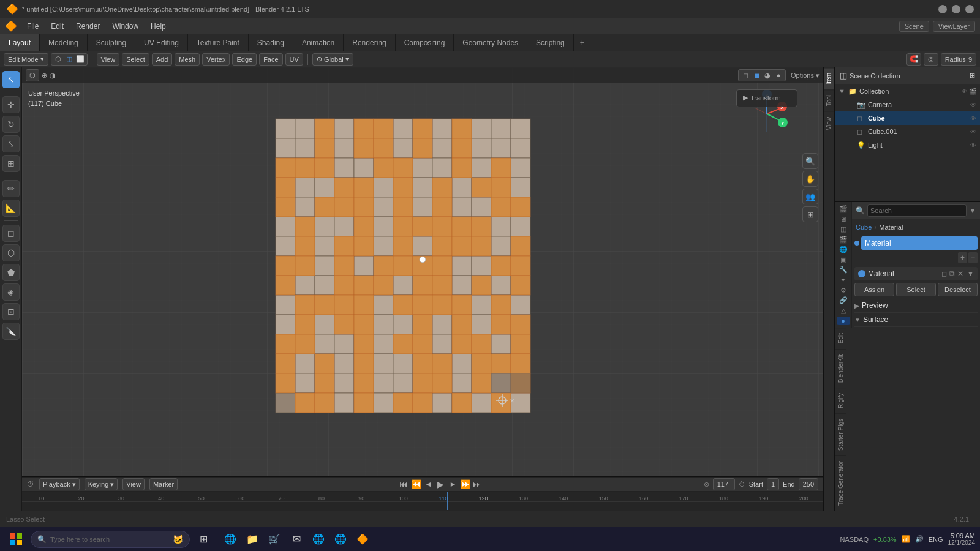  Describe the element at coordinates (919, 539) in the screenshot. I see `volume-icon: 🔊` at that location.